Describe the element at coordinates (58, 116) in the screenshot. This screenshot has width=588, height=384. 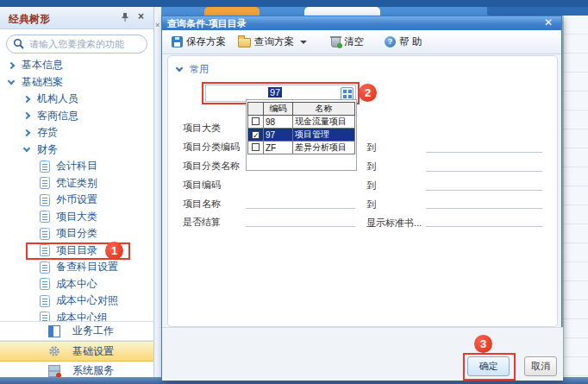
I see `tree-item-label: 客商信息` at that location.